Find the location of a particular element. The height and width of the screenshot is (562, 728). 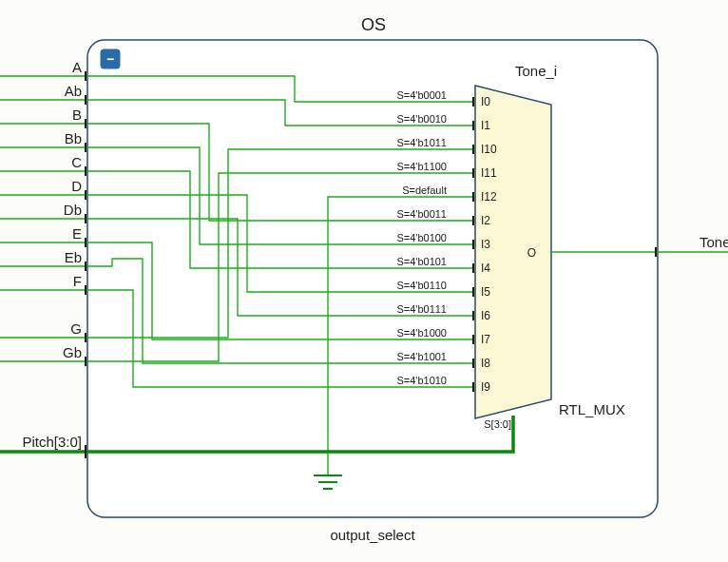

port-left: F is located at coordinates (44, 283).